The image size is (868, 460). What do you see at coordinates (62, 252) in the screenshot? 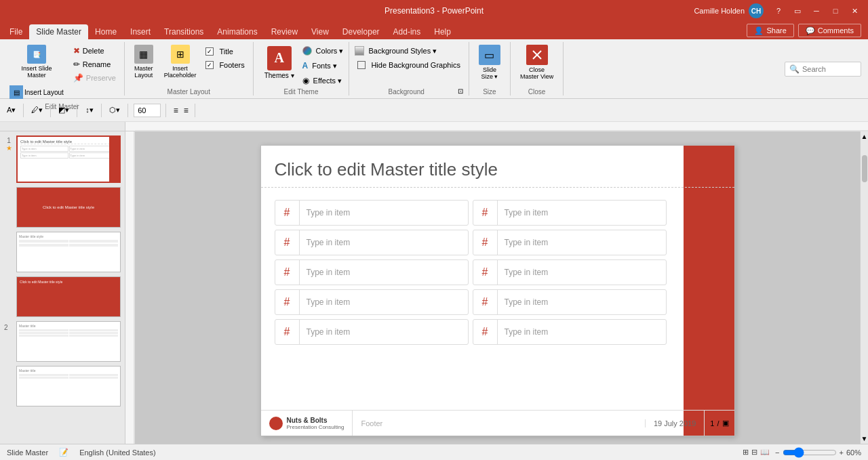
I see `slide-item-3: Master title style` at bounding box center [62, 252].